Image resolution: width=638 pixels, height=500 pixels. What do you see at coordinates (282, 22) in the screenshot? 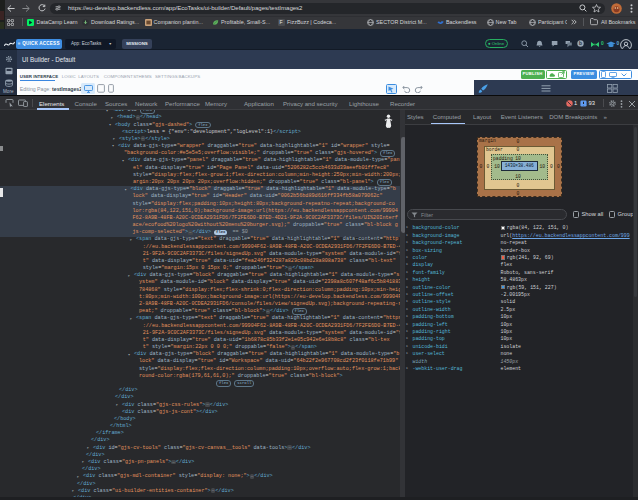
I see `svg-text: F` at bounding box center [282, 22].